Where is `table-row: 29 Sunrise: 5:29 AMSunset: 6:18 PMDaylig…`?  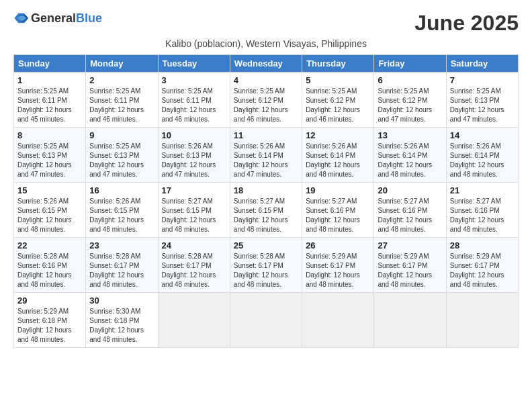 table-row: 29 Sunrise: 5:29 AMSunset: 6:18 PMDaylig… is located at coordinates (50, 320).